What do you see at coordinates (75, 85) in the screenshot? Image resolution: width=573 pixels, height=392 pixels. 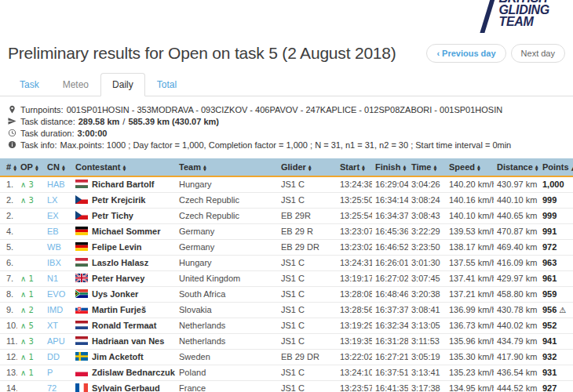 I see `tab-meteo: Meteo` at bounding box center [75, 85].